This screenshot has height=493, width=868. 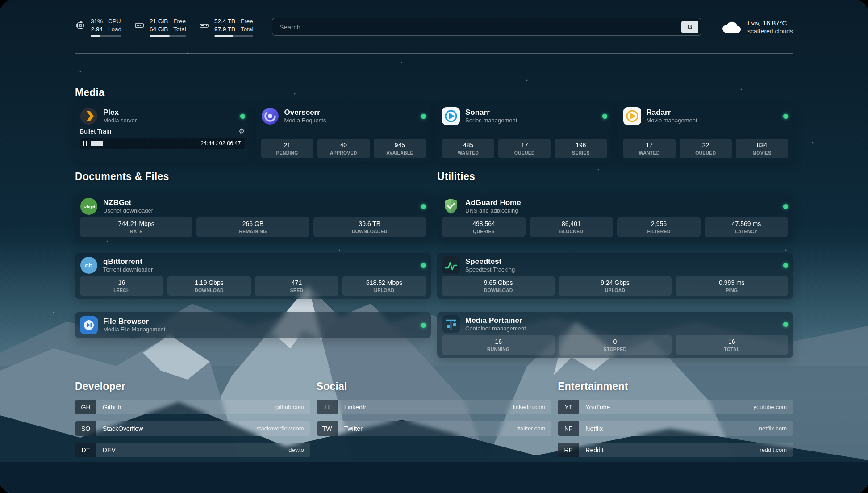 I want to click on disk-free-label: Free, so click(x=247, y=21).